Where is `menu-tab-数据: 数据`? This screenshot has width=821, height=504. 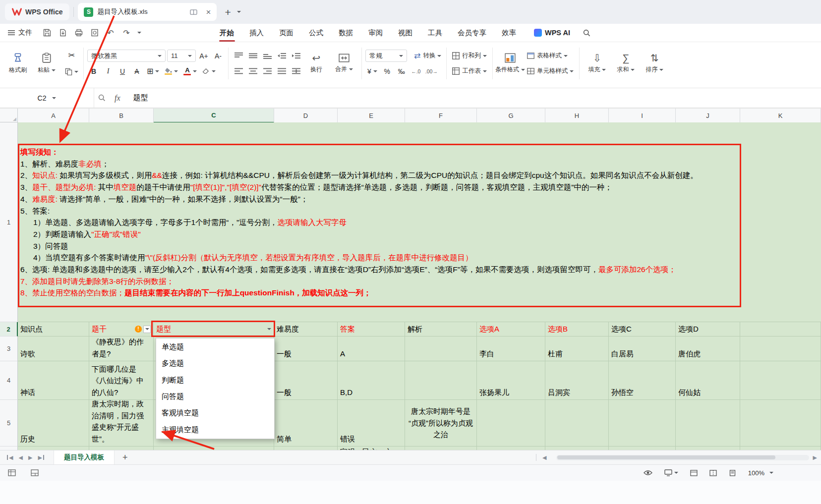 menu-tab-数据: 数据 is located at coordinates (346, 33).